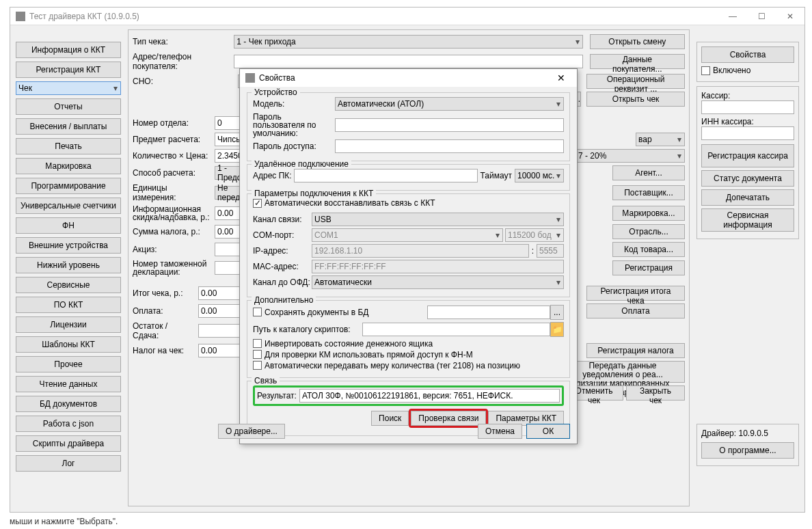  I want to click on send-marked-data-button: Передать данные уведомления о реа... лиз…, so click(623, 372).